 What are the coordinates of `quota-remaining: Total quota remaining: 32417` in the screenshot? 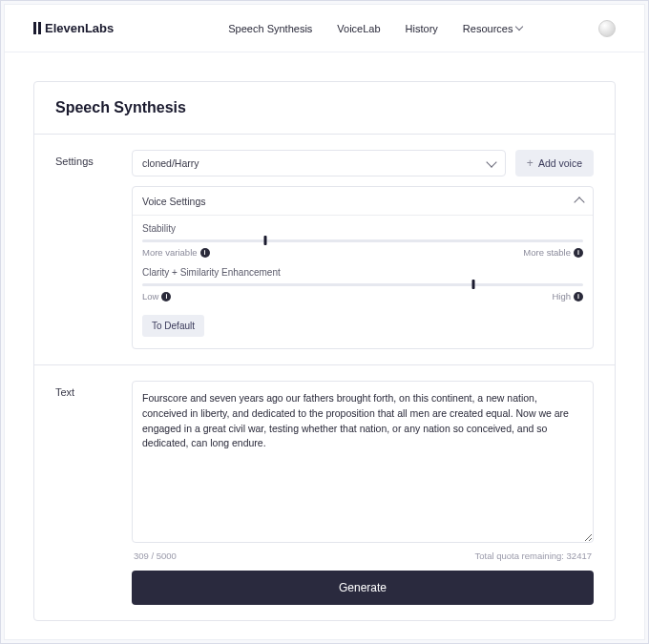 It's located at (533, 555).